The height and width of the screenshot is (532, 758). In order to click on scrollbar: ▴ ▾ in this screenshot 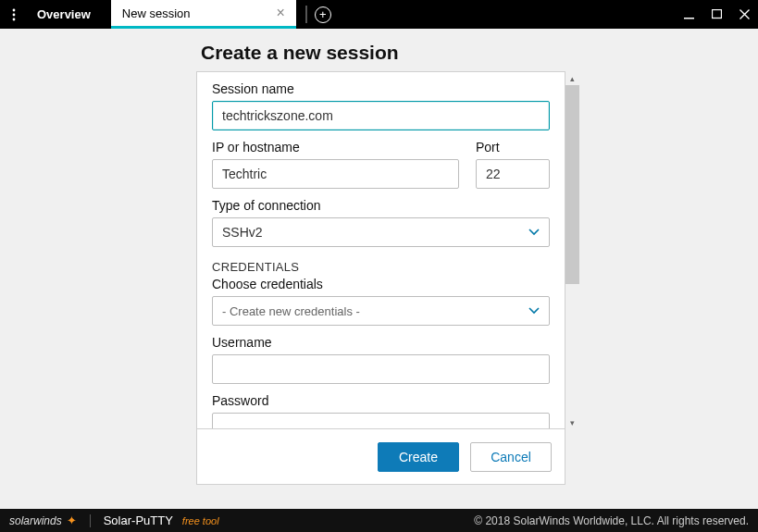, I will do `click(572, 250)`.